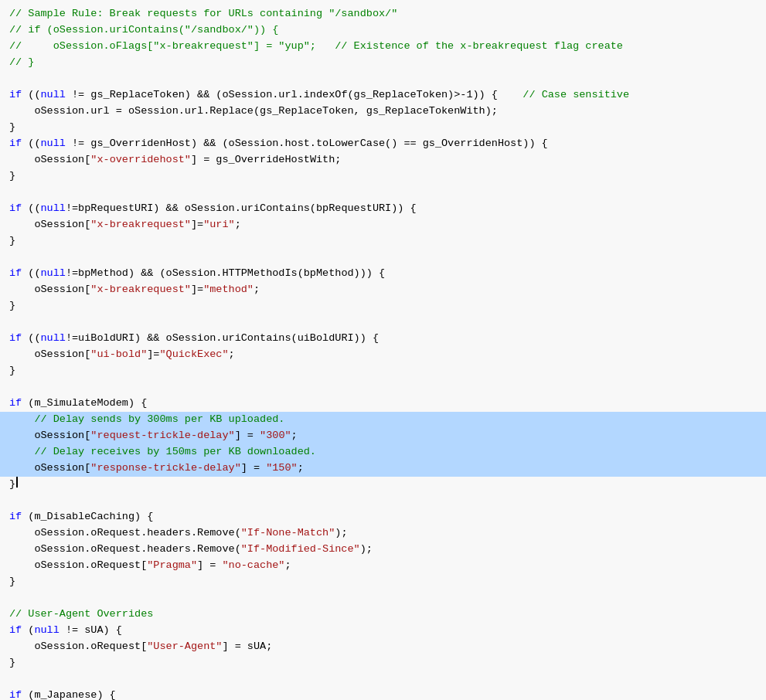  What do you see at coordinates (383, 566) in the screenshot?
I see `code-line: oSession.oRequest["Pragma"] = "no-cache"…` at bounding box center [383, 566].